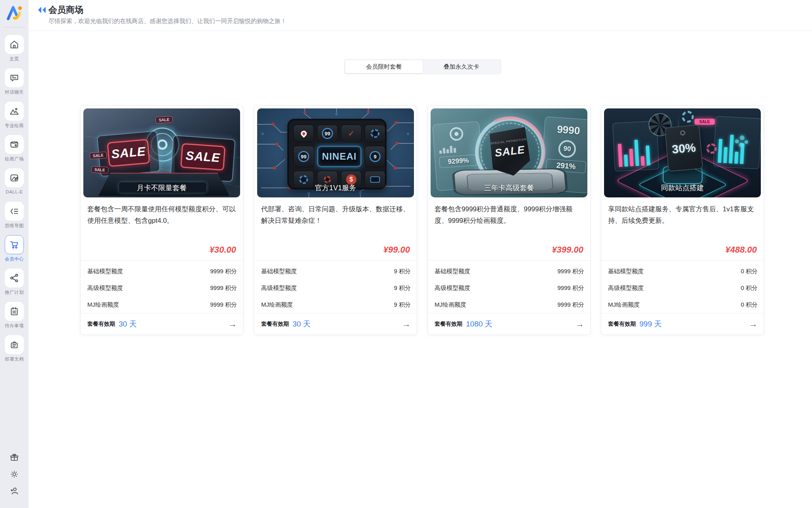  Describe the element at coordinates (129, 153) in the screenshot. I see `sale-sign: SALE` at that location.